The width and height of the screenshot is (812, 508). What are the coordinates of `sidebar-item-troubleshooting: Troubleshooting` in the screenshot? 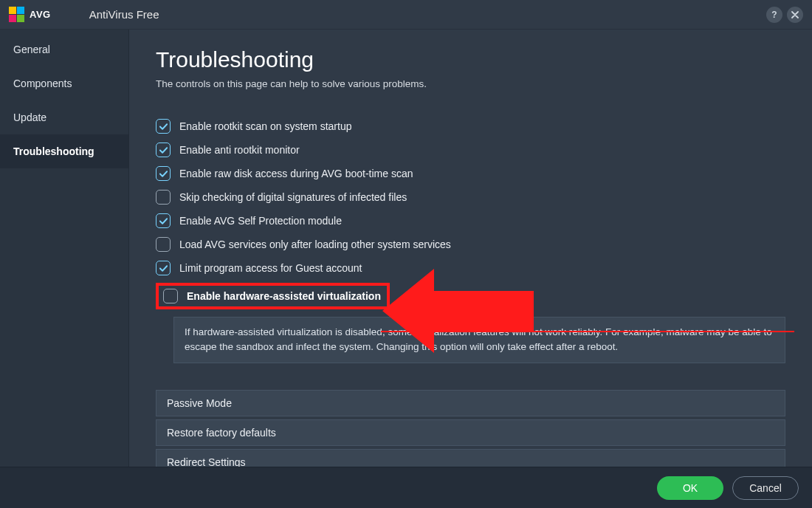 It's located at (64, 151).